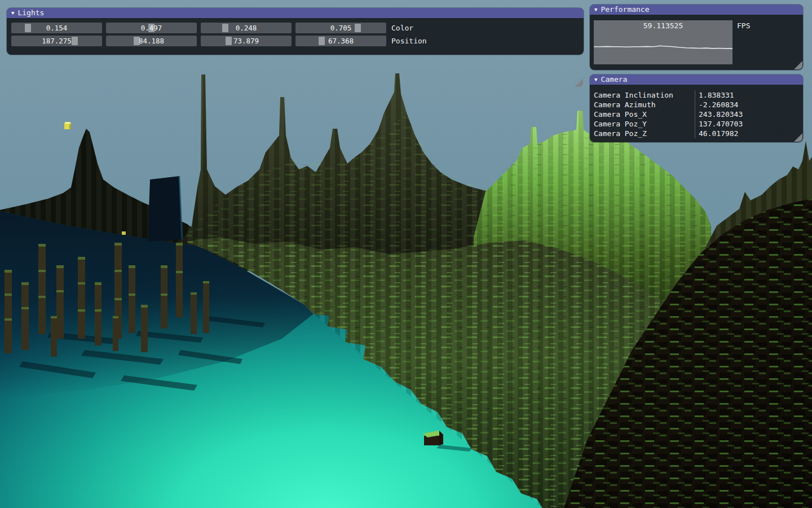  I want to click on light-position-row: 187.275 84.188 73.879 67.368 Position, so click(295, 41).